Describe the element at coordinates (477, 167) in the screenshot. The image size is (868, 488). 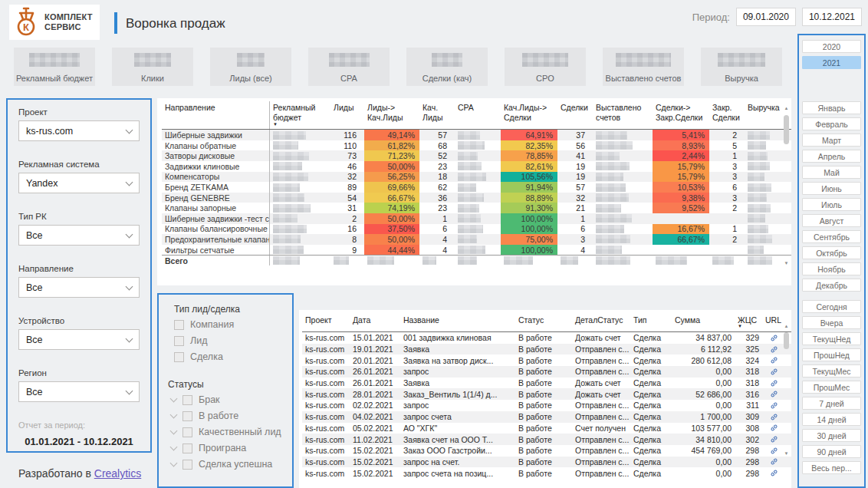
I see `funnel-table-row: Задвижки клиновые4650,00%2382,61%1915,79…` at that location.